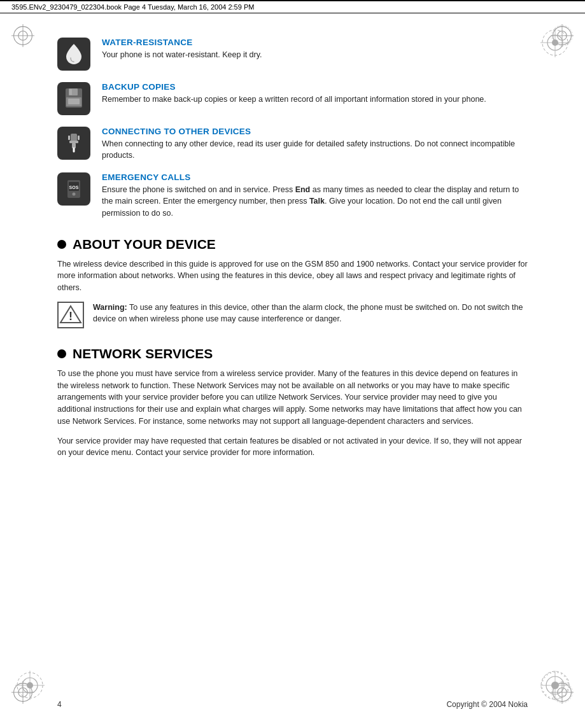  Describe the element at coordinates (293, 354) in the screenshot. I see `network-services-heading: NETWORK SERVICES` at that location.